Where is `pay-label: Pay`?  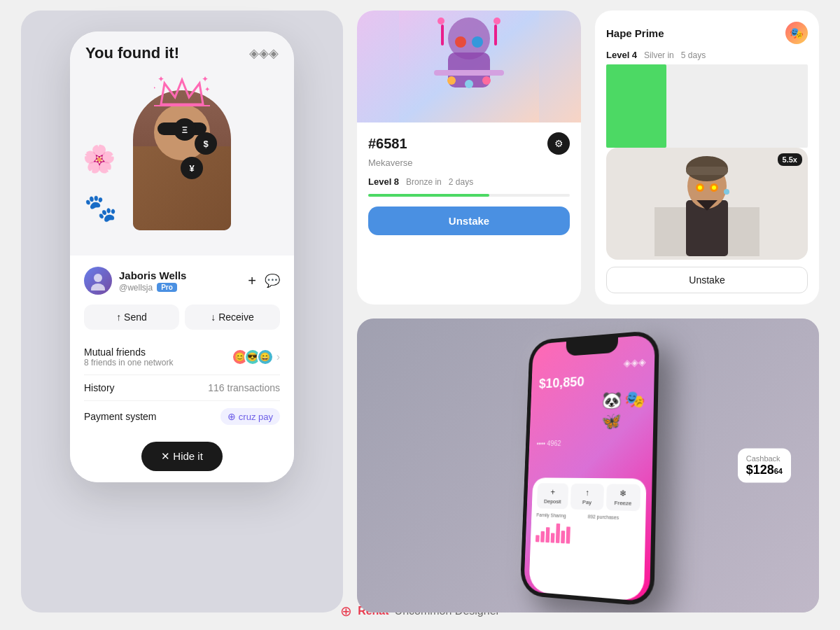 pay-label: Pay is located at coordinates (587, 503).